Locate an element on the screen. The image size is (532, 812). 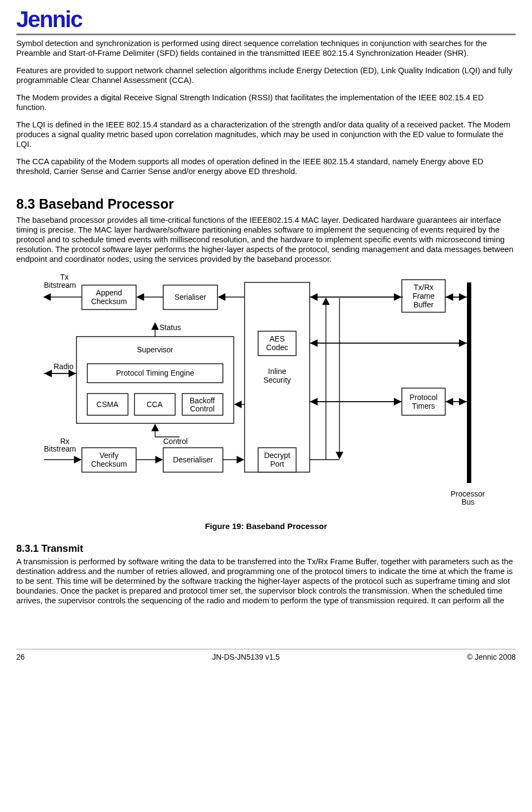
label-status: Status is located at coordinates (170, 327).